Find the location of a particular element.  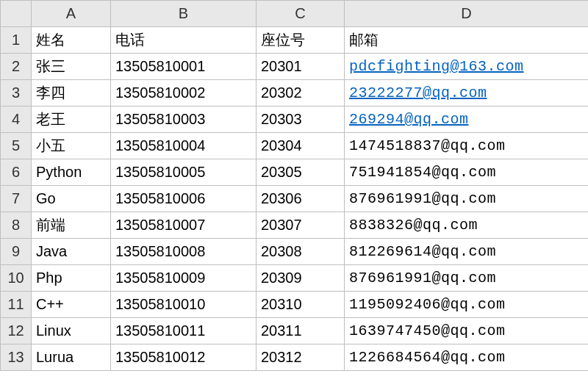

row-header: 8 is located at coordinates (16, 225).